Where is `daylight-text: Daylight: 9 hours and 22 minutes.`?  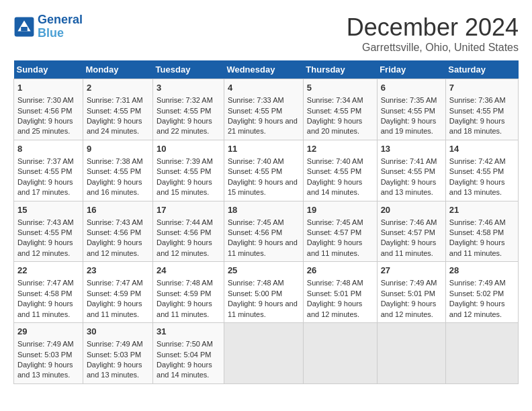 daylight-text: Daylight: 9 hours and 22 minutes. is located at coordinates (184, 126).